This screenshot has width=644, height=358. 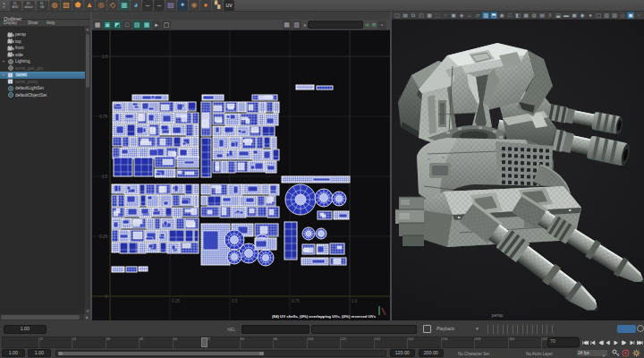 I want to click on viewport-tool-icon-1: ▤, so click(x=405, y=15).